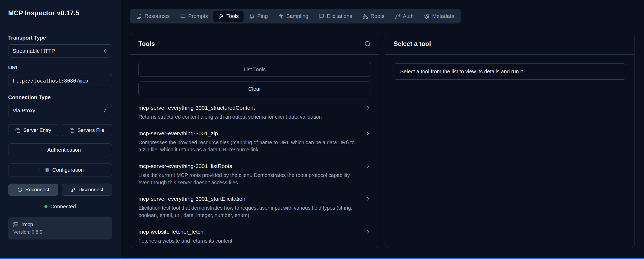  What do you see at coordinates (258, 16) in the screenshot?
I see `tab-ping: Ping` at bounding box center [258, 16].